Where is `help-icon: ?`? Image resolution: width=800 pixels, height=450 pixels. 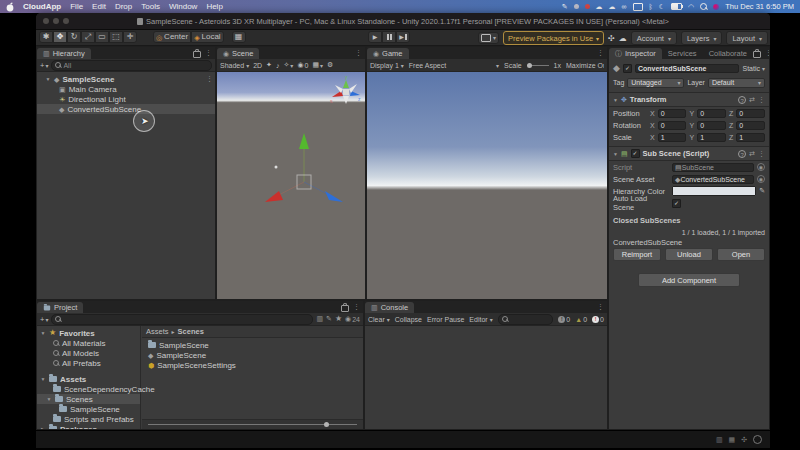 help-icon: ? is located at coordinates (742, 154).